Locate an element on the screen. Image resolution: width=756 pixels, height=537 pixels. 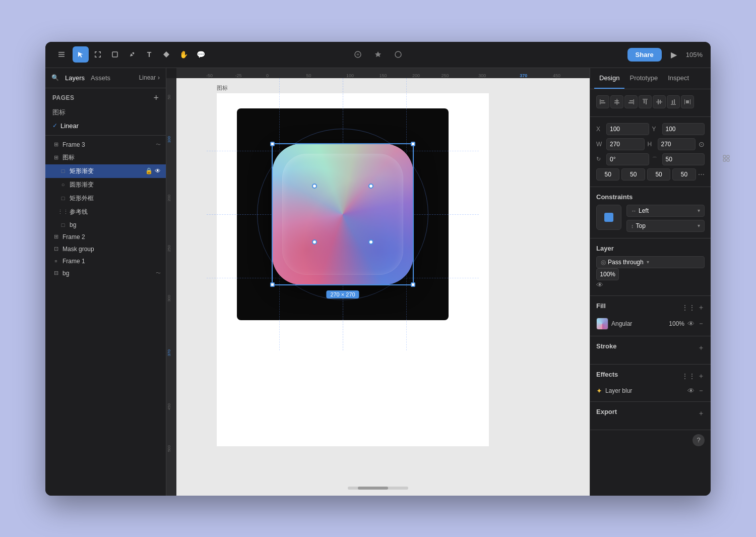
opacity-input: 100% is located at coordinates (608, 274).